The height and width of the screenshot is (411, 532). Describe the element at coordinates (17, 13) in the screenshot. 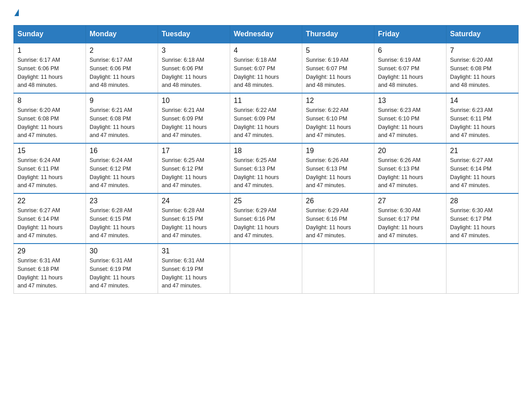

I see `logo-triangle-icon` at that location.